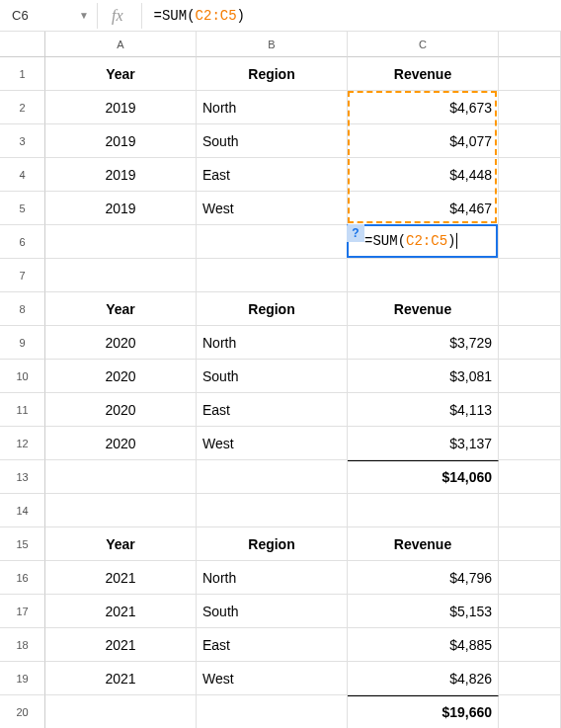 The height and width of the screenshot is (728, 561). What do you see at coordinates (423, 578) in the screenshot?
I see `cell: $4,796` at bounding box center [423, 578].